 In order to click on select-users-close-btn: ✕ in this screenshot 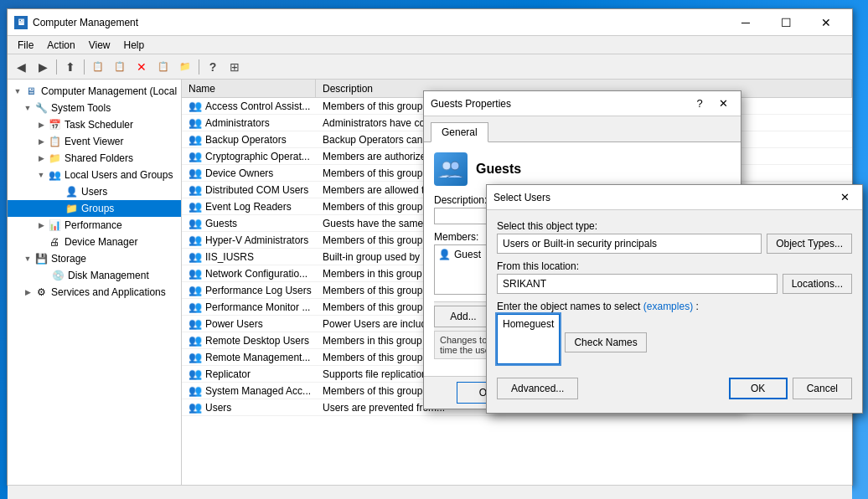, I will do `click(845, 198)`.